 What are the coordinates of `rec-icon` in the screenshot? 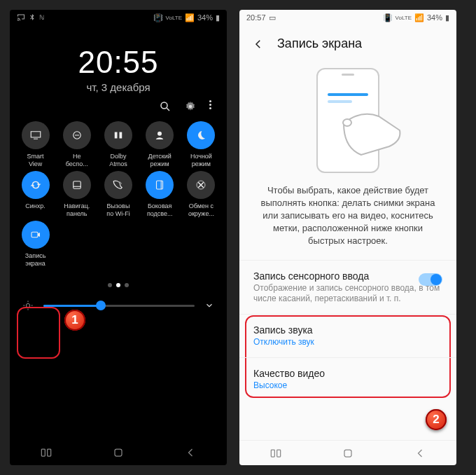 It's located at (36, 235).